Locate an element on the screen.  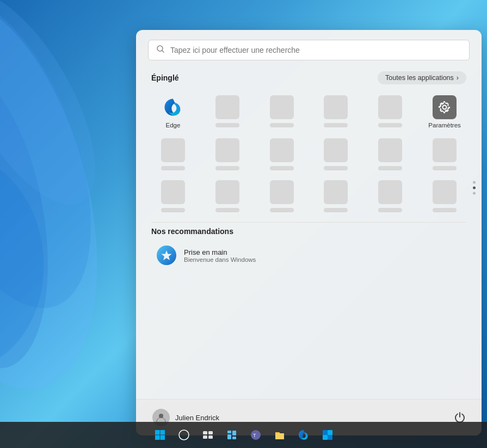
settings-icon is located at coordinates (445, 107).